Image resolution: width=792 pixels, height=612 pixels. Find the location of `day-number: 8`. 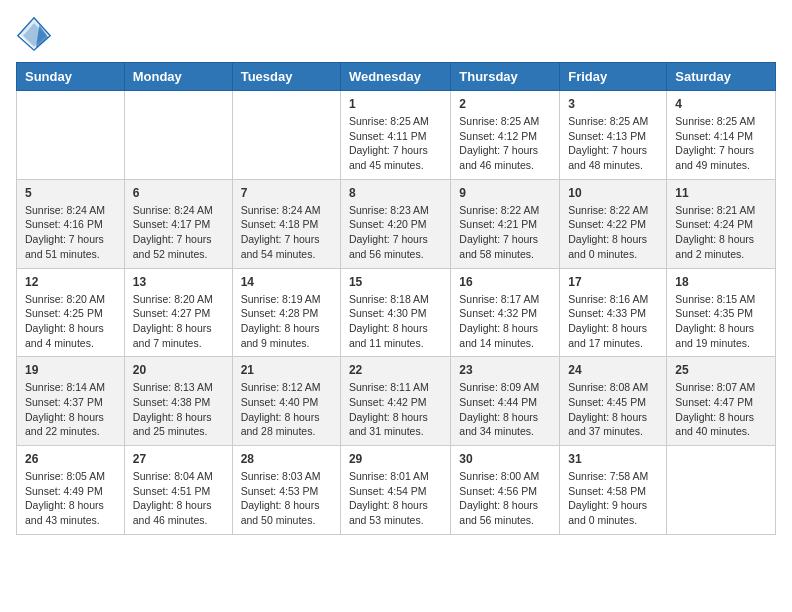

day-number: 8 is located at coordinates (396, 193).